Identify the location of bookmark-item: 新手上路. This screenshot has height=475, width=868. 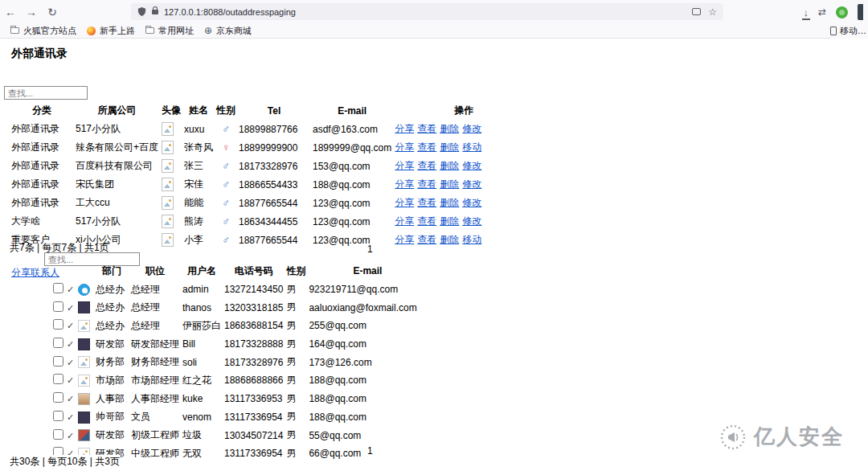
(111, 31).